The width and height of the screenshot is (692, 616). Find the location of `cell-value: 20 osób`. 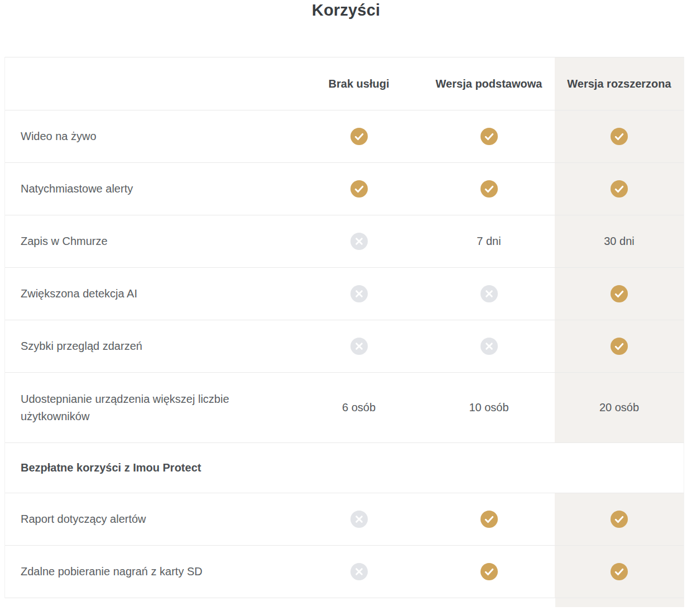

cell-value: 20 osób is located at coordinates (619, 407).